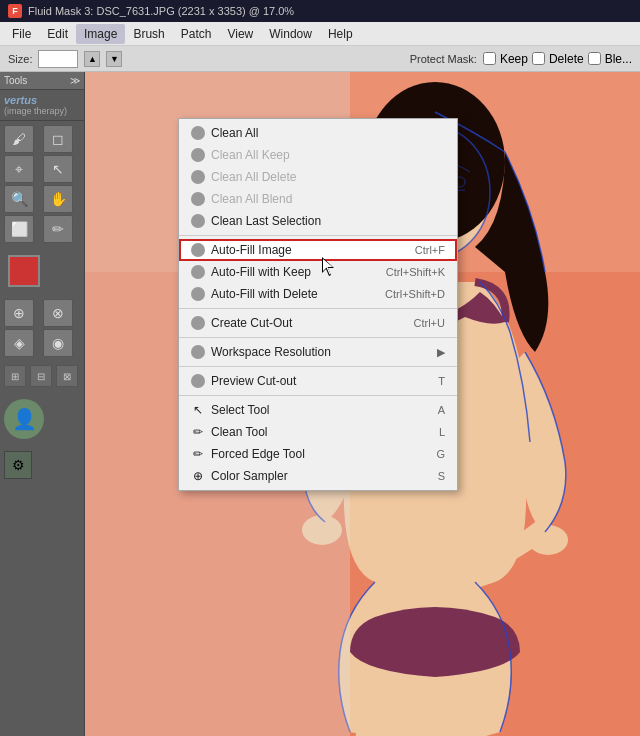 This screenshot has width=640, height=736. What do you see at coordinates (318, 250) in the screenshot?
I see `menu-auto-fill-image: Auto-Fill Image Ctrl+F` at bounding box center [318, 250].